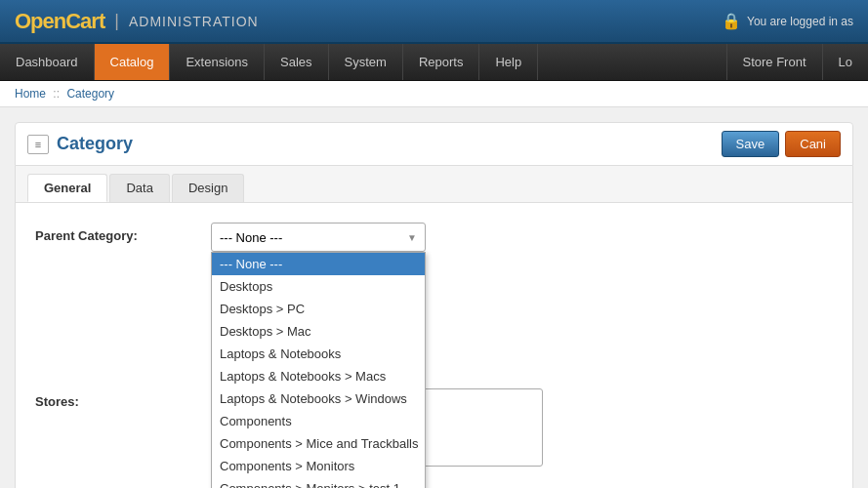 The image size is (868, 488). What do you see at coordinates (787, 21) in the screenshot?
I see `logged-in-status: 🔒 You are logged in as` at bounding box center [787, 21].